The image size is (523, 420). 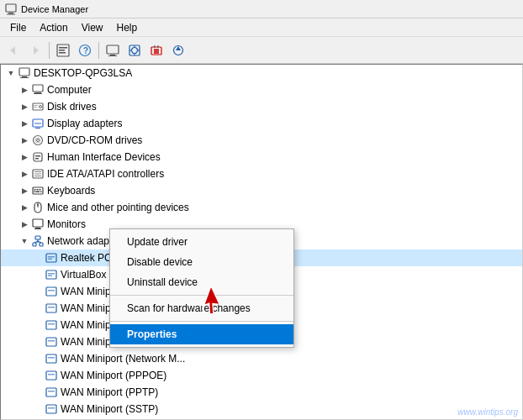 I want to click on display-expand: ▶, so click(x=24, y=123).